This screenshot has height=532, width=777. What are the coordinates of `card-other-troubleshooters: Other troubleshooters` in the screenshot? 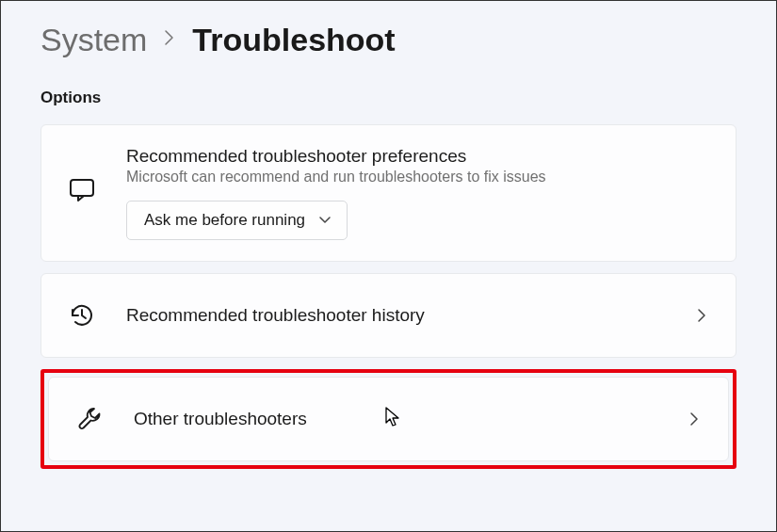 It's located at (388, 419).